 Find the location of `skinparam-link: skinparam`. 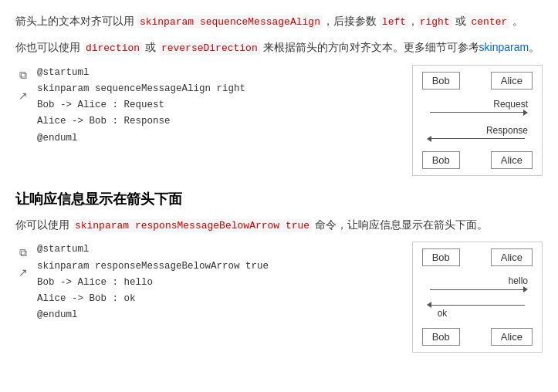

skinparam-link: skinparam is located at coordinates (505, 47).